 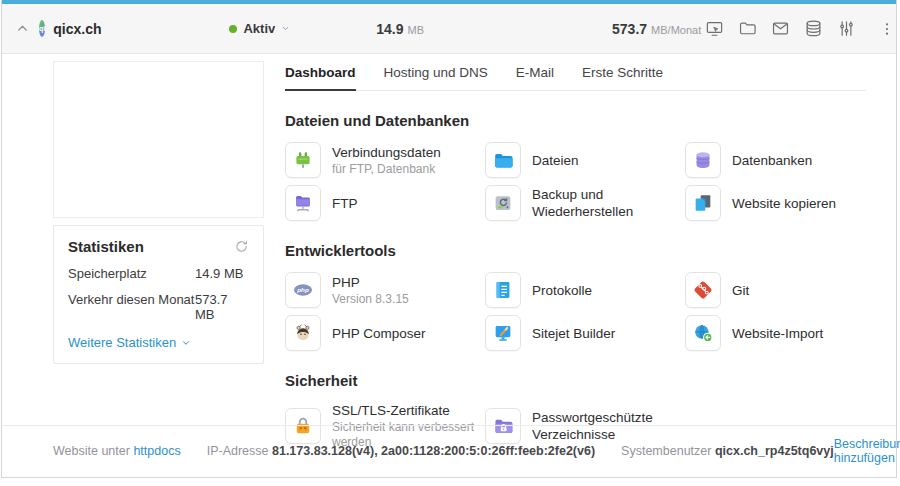 I want to click on tile-subtitle: für FTP, Datenbank, so click(x=386, y=170).